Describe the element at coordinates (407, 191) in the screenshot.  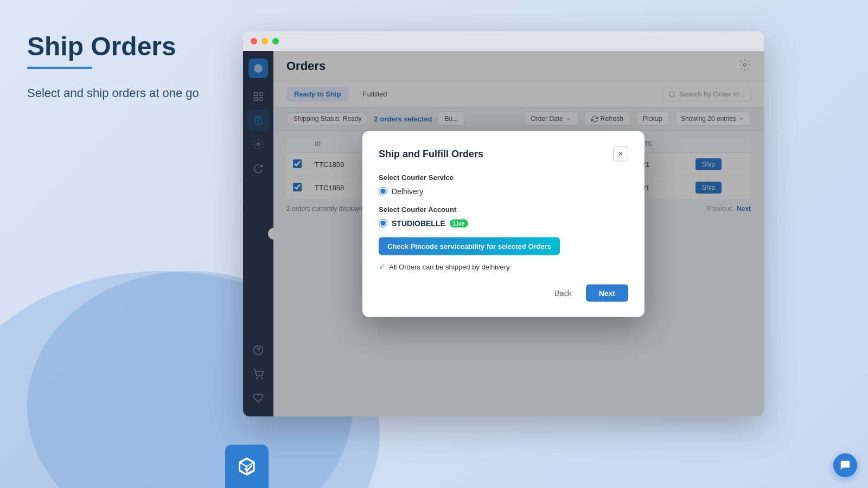
I see `courier-delhivery-label: Delhivery` at that location.